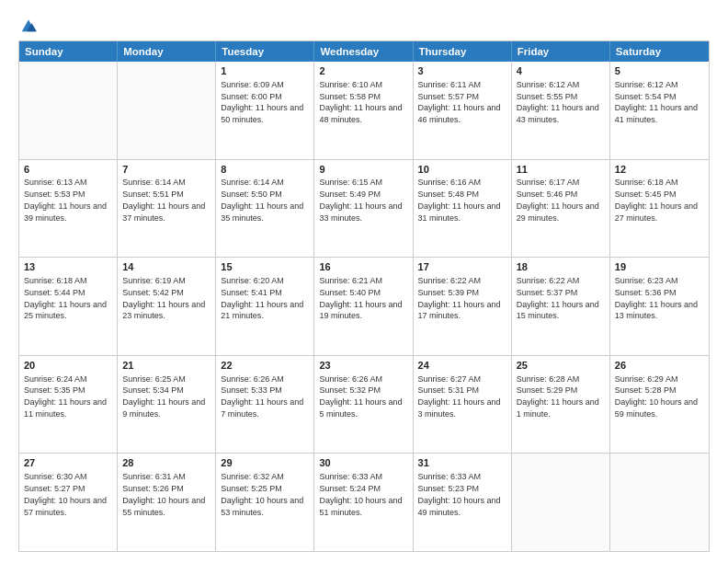 The width and height of the screenshot is (728, 563). Describe the element at coordinates (164, 298) in the screenshot. I see `cell-info: Sunrise: 6:19 AM Sunset: 5:42 PM Dayligh…` at that location.